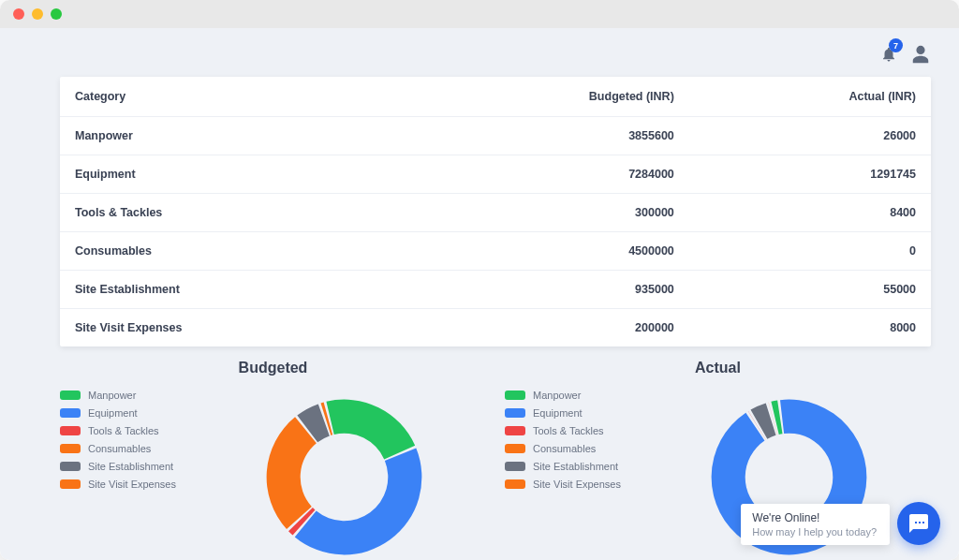 The width and height of the screenshot is (959, 560). Describe the element at coordinates (895, 45) in the screenshot. I see `notification-badge: 7` at that location.